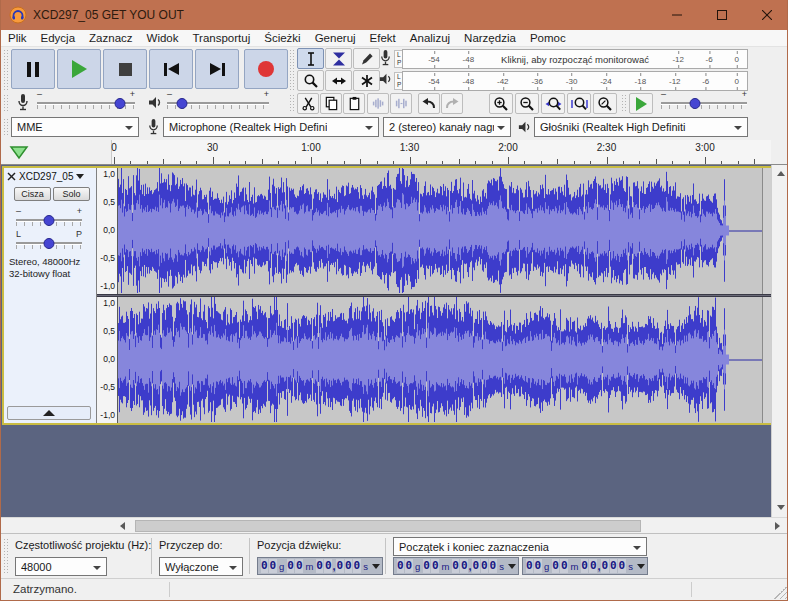 This screenshot has width=788, height=601. What do you see at coordinates (394, 15) in the screenshot?
I see `title-bar: XCD297_05 GET YOU OUT` at bounding box center [394, 15].